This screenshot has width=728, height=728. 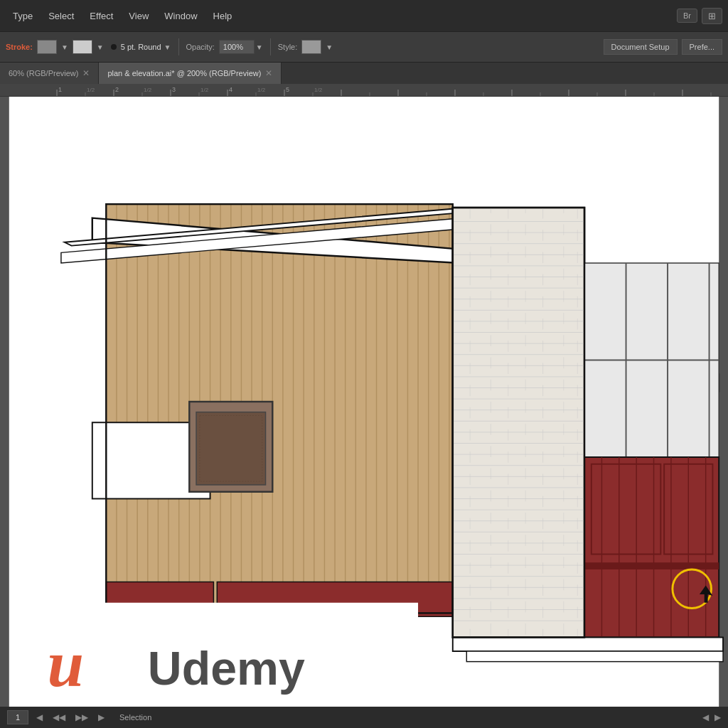 What do you see at coordinates (270, 47) in the screenshot?
I see `divider2` at bounding box center [270, 47].